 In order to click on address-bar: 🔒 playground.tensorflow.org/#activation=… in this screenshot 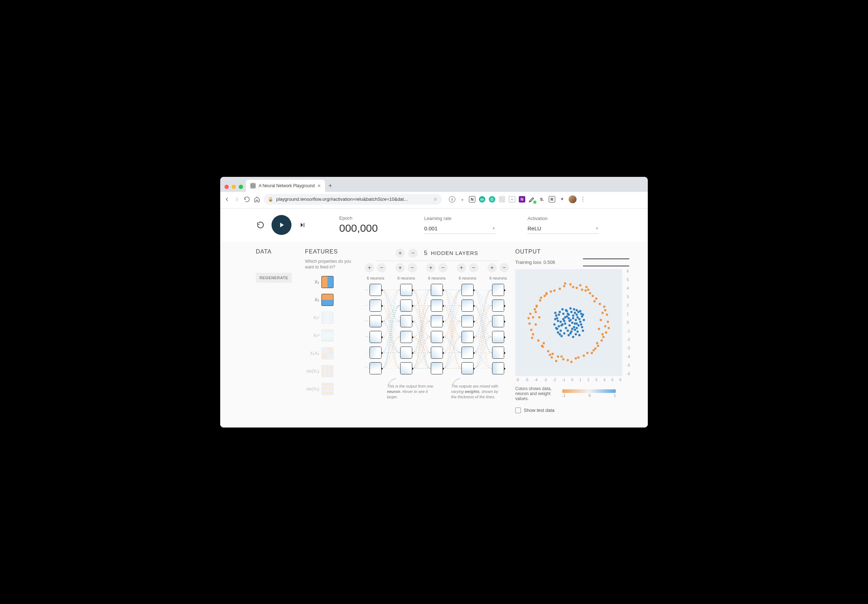, I will do `click(353, 199)`.